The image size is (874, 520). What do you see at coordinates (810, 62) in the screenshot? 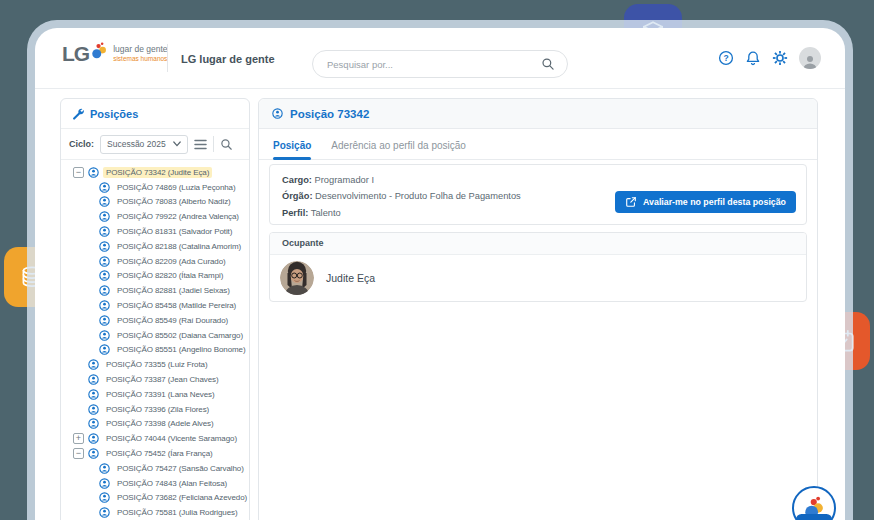
I see `user-silhouette-icon` at bounding box center [810, 62].